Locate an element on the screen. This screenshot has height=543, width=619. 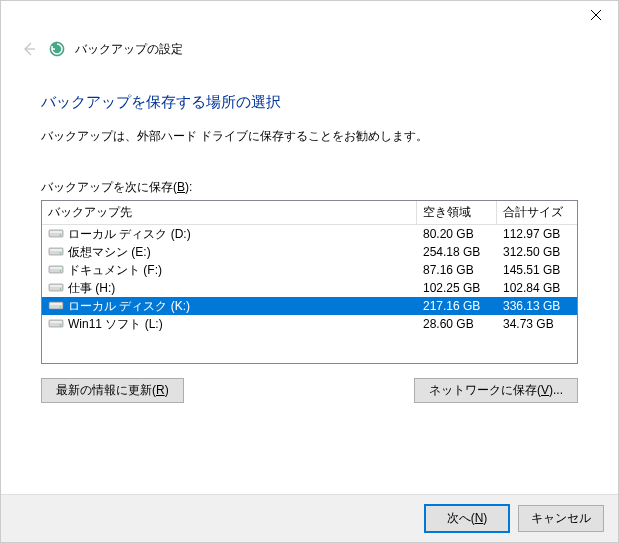
cell-destination: ローカル ディスク (D:) is located at coordinates (230, 234).